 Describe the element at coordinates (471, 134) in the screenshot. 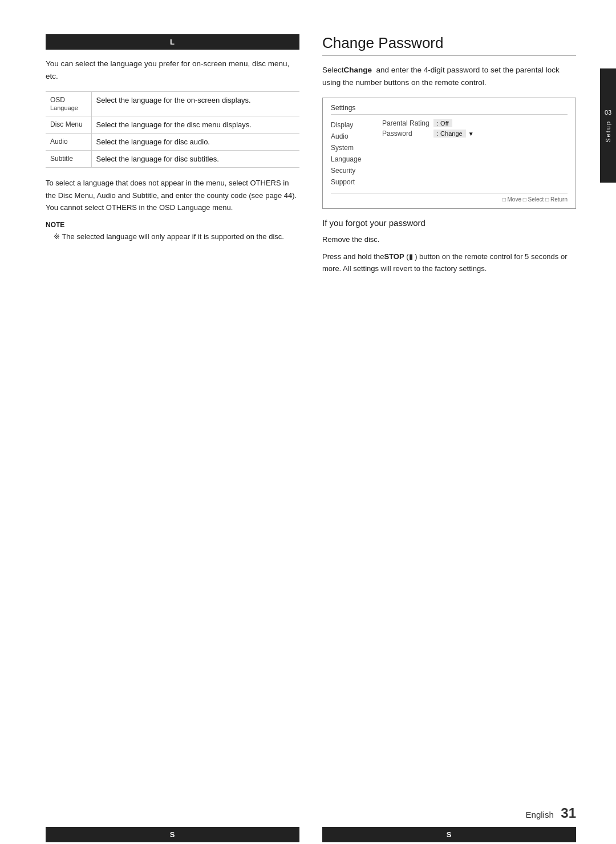

I see `arrow-icon: ▼` at that location.